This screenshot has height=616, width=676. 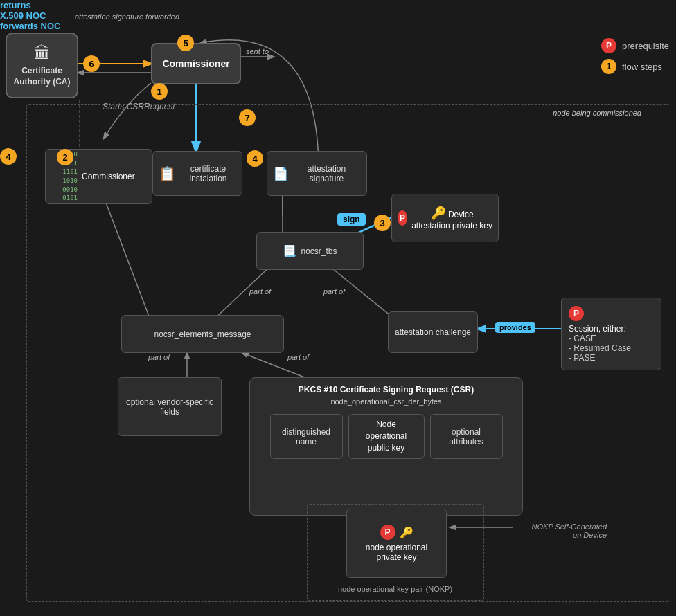 I want to click on sign-label: sign, so click(x=352, y=219).